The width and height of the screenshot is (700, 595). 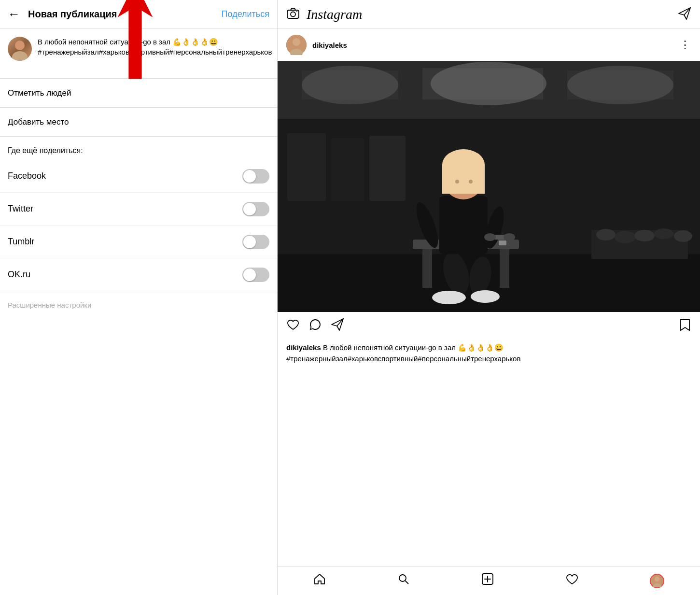 I want to click on post-username: dikiyaleks, so click(x=496, y=45).